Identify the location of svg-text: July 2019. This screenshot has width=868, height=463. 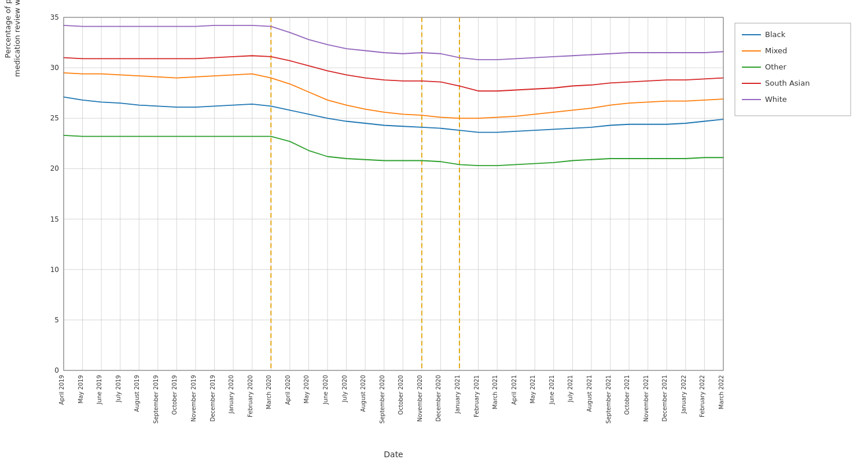
(118, 389).